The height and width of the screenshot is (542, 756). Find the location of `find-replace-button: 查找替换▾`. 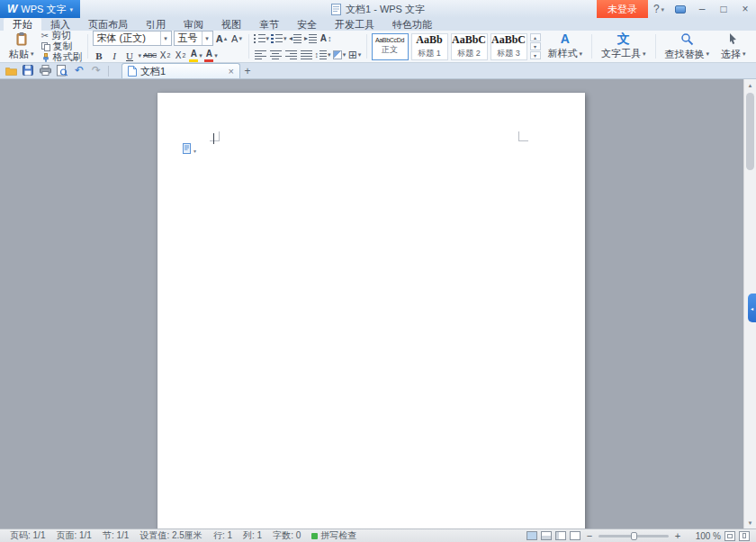

find-replace-button: 查找替换▾ is located at coordinates (688, 47).